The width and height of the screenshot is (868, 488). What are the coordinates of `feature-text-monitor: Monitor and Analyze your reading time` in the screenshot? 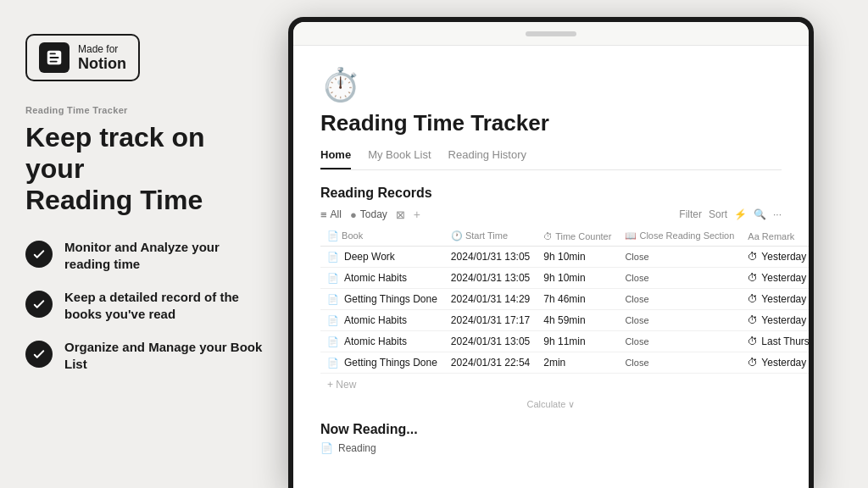 It's located at (164, 256).